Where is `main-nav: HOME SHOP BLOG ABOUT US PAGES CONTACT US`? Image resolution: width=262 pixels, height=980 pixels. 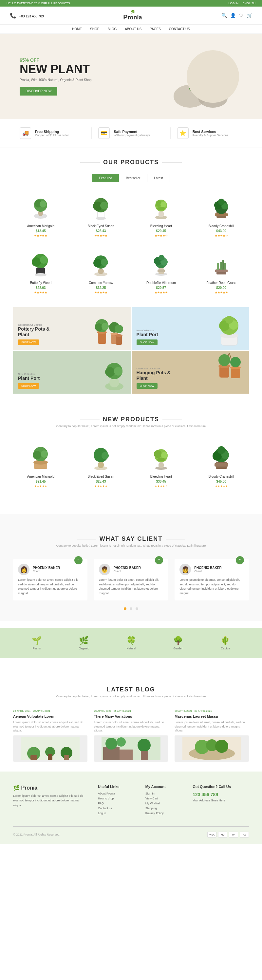
main-nav: HOME SHOP BLOG ABOUT US PAGES CONTACT US is located at coordinates (131, 29).